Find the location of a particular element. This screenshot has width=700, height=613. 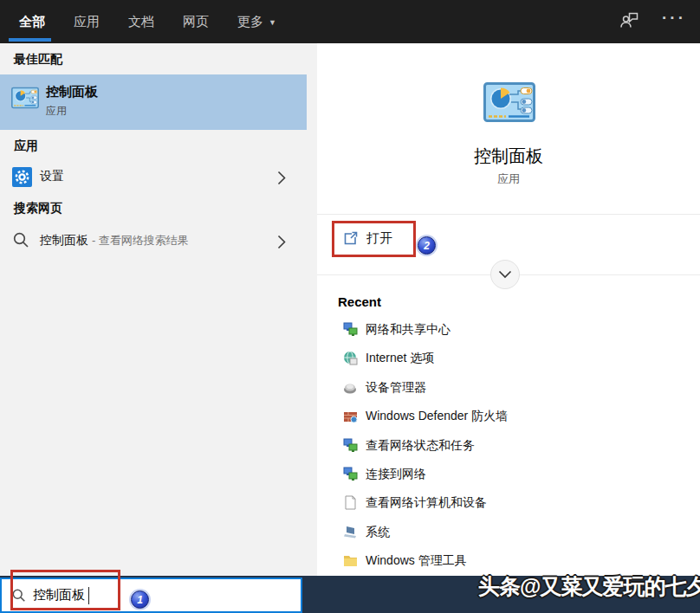

best-match-header: 最佳匹配 is located at coordinates (38, 60).